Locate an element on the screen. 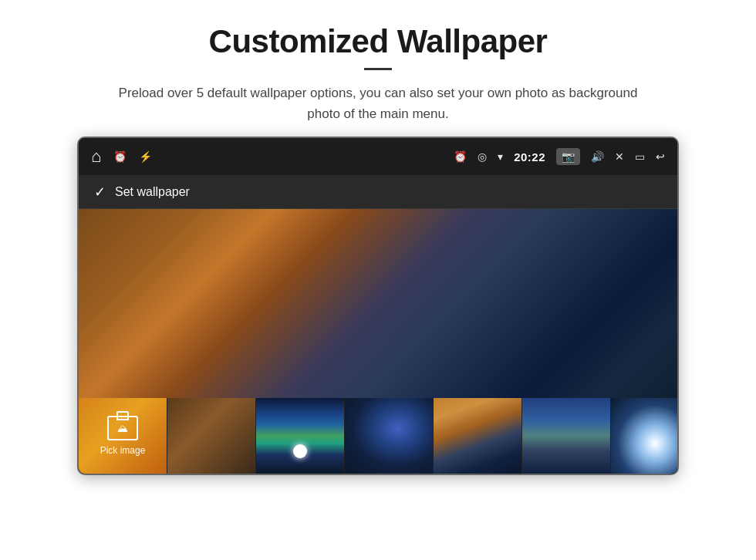 This screenshot has height=560, width=756. clock-icon: ⏰ is located at coordinates (460, 157).